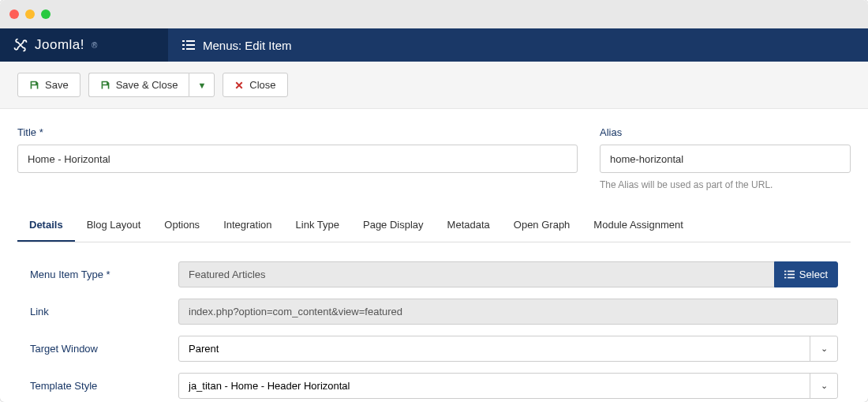 The height and width of the screenshot is (402, 868). I want to click on brand-name: Joomla!, so click(60, 45).